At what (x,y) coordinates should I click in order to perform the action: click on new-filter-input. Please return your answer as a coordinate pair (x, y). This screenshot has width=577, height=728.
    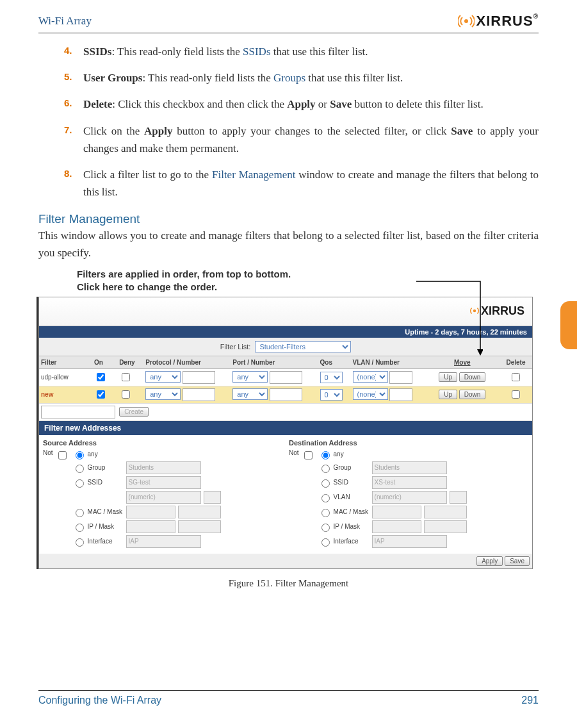
    Looking at the image, I should click on (78, 412).